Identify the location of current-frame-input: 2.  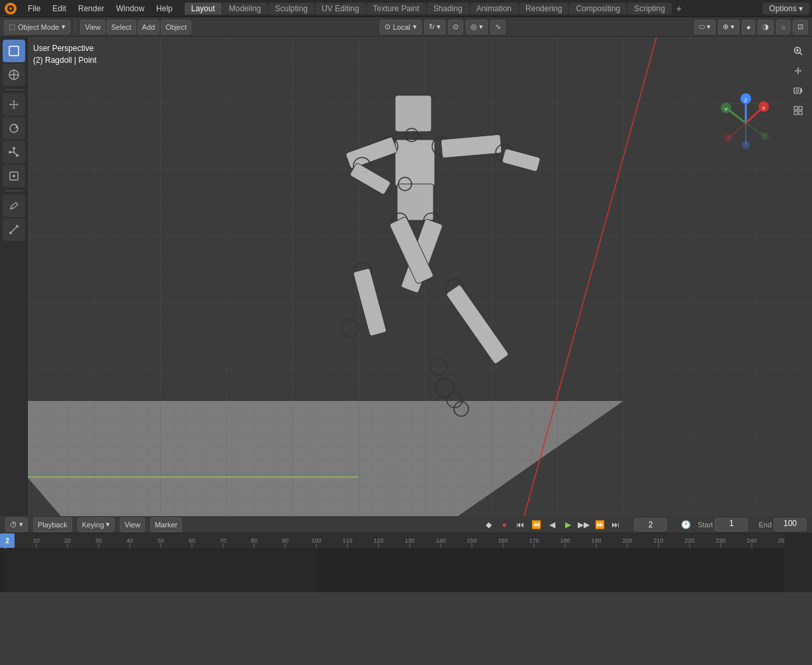
(651, 525).